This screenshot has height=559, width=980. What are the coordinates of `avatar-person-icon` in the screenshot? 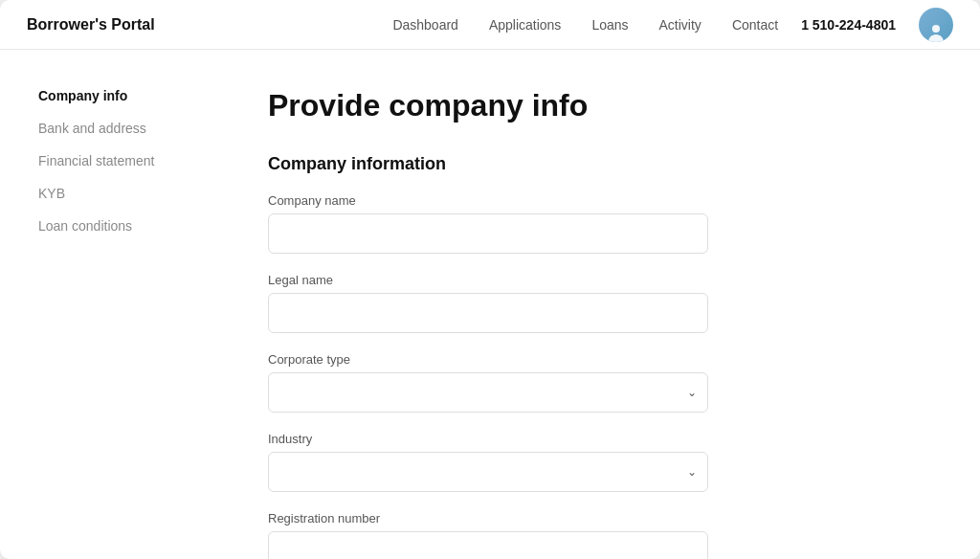 It's located at (936, 32).